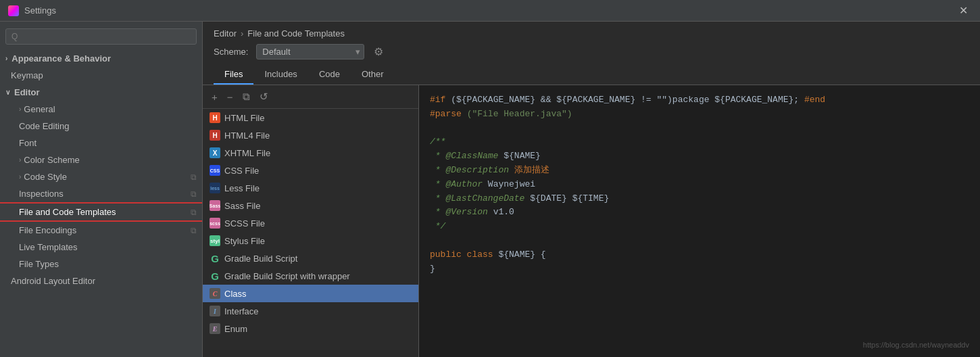 The width and height of the screenshot is (980, 357). What do you see at coordinates (215, 311) in the screenshot?
I see `interface-file-icon: I` at bounding box center [215, 311].